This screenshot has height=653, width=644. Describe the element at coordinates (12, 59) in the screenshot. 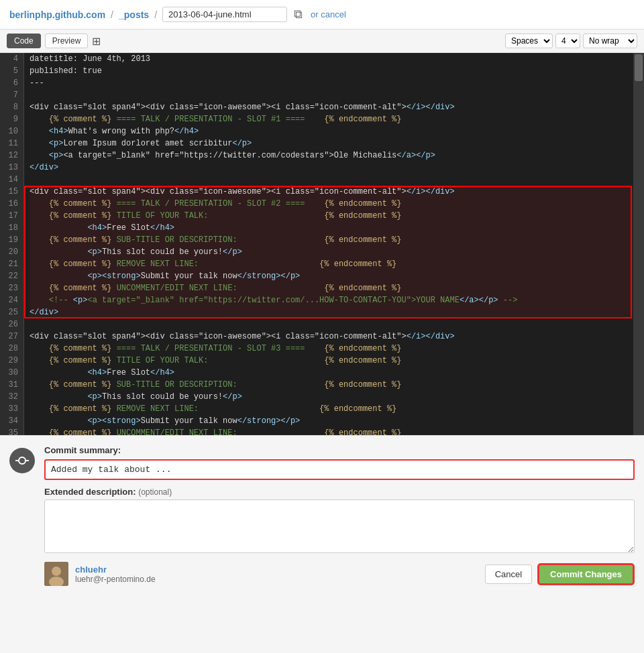

I see `line-number: 4` at that location.